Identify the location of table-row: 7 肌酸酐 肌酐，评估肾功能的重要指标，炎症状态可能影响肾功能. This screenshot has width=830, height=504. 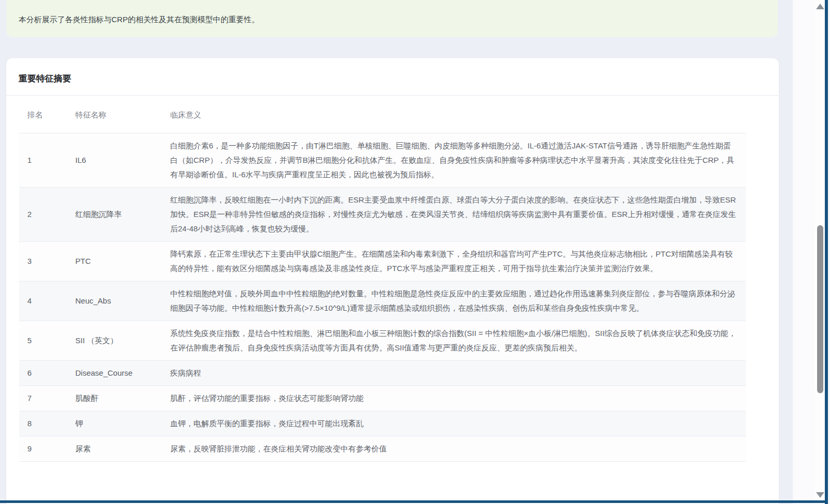
(383, 399).